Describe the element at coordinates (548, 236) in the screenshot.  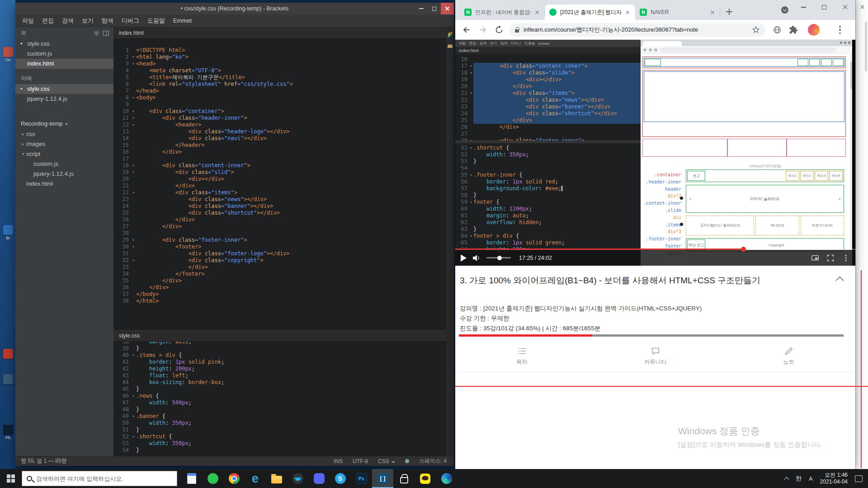
I see `code-line: 64▾footer > div {` at that location.